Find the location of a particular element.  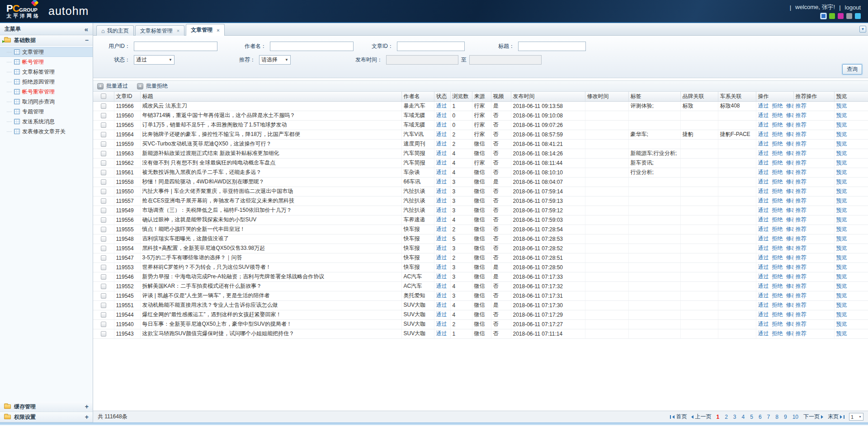

sidebar-item: 取消同步查询 is located at coordinates (46, 102).